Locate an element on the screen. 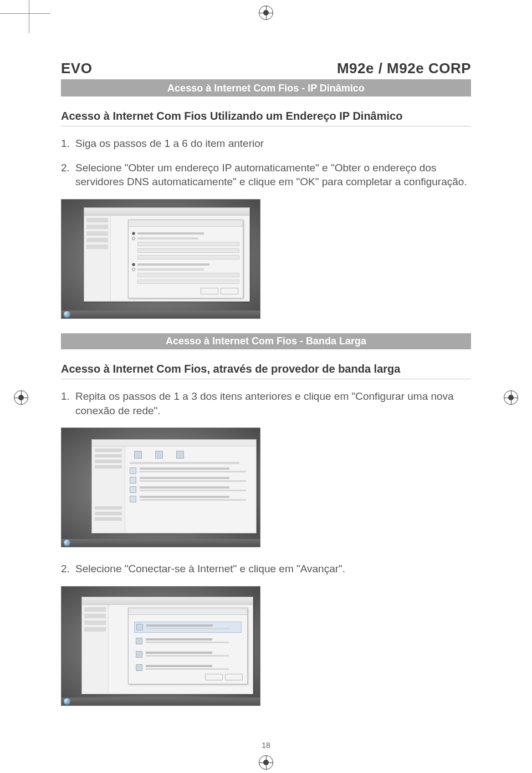 This screenshot has height=773, width=532. step-text: Repita os passos de 1 a 3 dos itens ante… is located at coordinates (265, 404).